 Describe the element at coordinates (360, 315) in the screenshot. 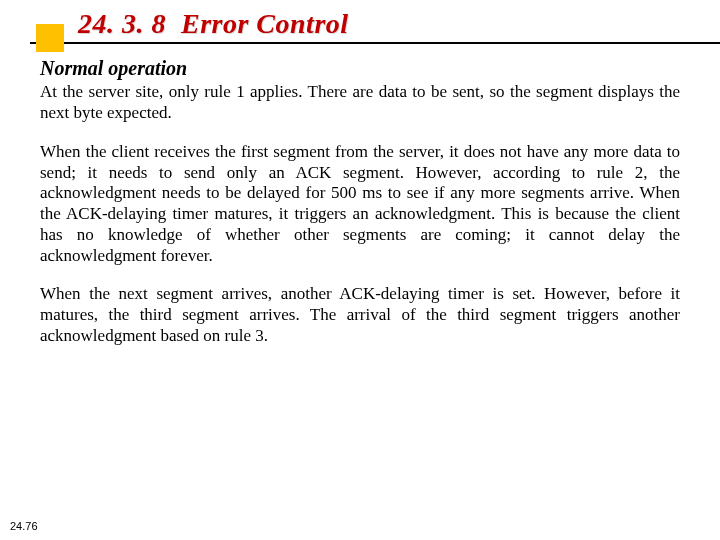

I see `paragraph-3: When the next segment arrives, another A…` at that location.